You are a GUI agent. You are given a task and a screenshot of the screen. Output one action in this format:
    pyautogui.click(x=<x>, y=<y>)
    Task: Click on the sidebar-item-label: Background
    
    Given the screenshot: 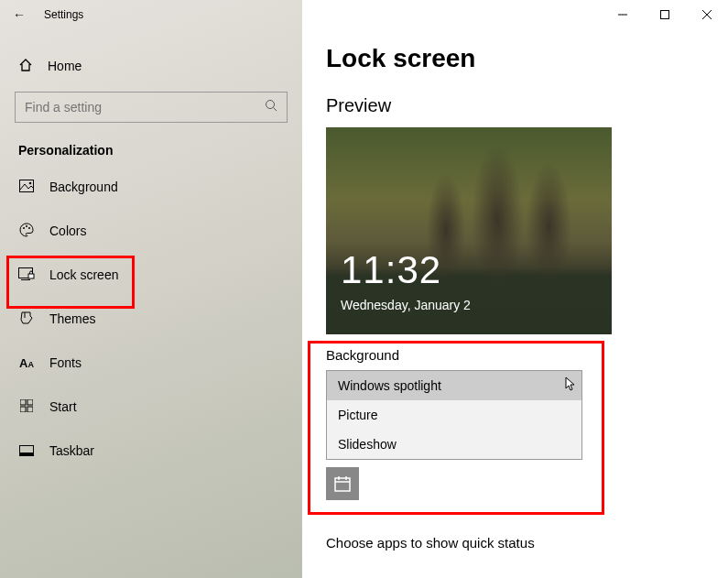 What is the action you would take?
    pyautogui.click(x=84, y=187)
    